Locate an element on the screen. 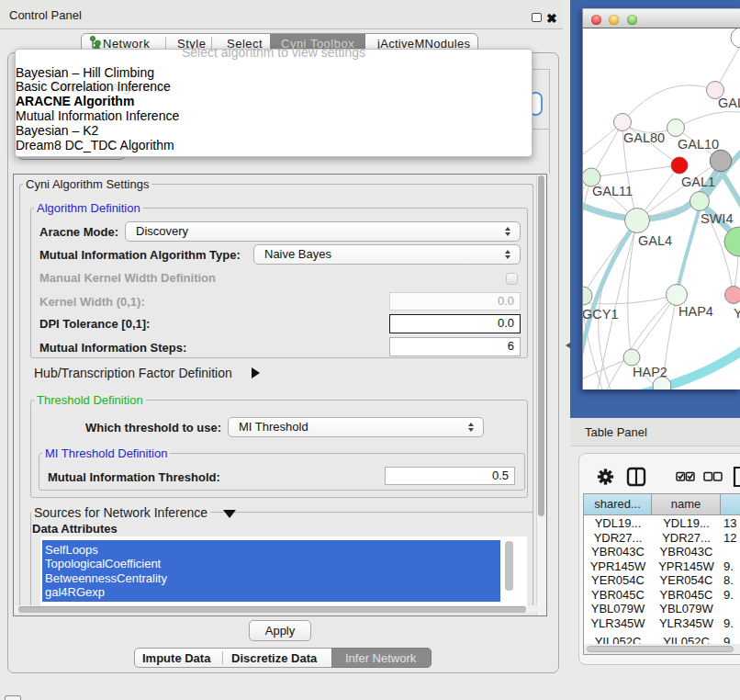  svg-text: GAL10 is located at coordinates (698, 144).